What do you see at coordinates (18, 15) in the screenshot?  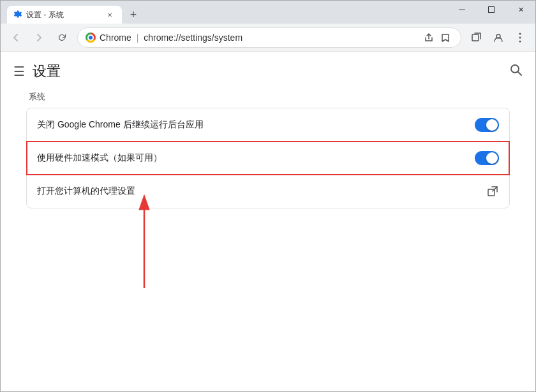 I see `gear-icon` at bounding box center [18, 15].